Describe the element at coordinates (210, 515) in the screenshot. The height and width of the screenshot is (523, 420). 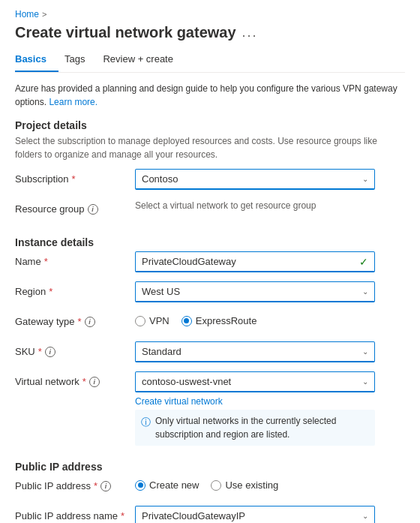
I see `public-ip-name-row: Public IP address name * PrivateCloudGat…` at that location.